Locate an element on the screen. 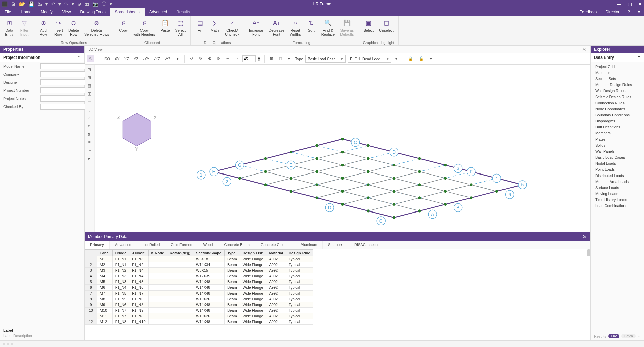  column-header: K Node is located at coordinates (158, 253).